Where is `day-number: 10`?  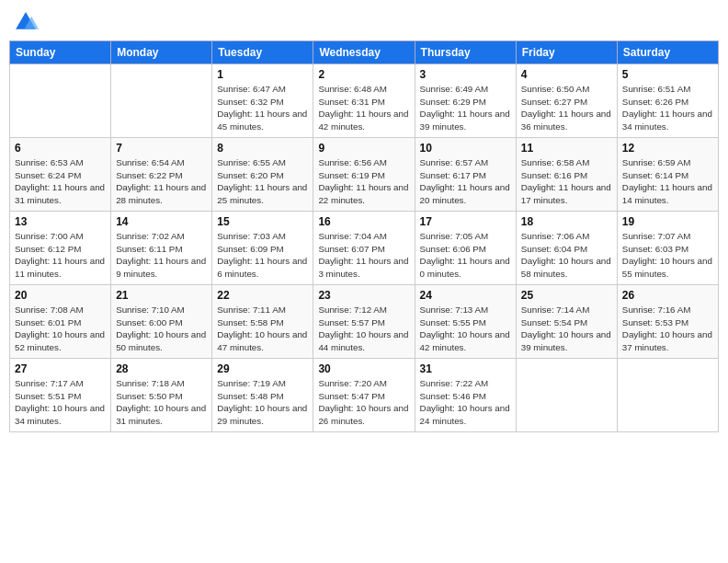 day-number: 10 is located at coordinates (465, 148).